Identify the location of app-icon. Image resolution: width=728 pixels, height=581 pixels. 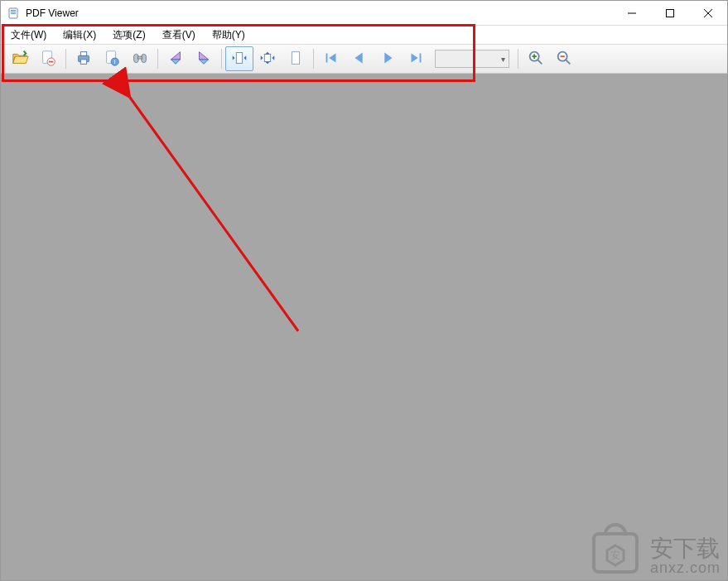
(14, 13).